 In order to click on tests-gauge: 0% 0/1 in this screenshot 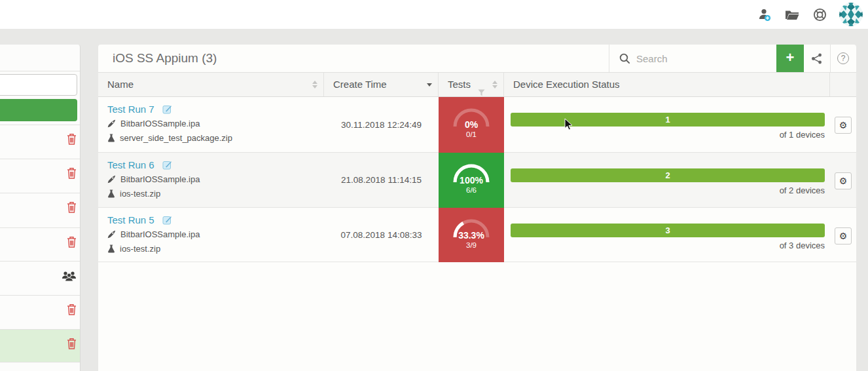, I will do `click(471, 125)`.